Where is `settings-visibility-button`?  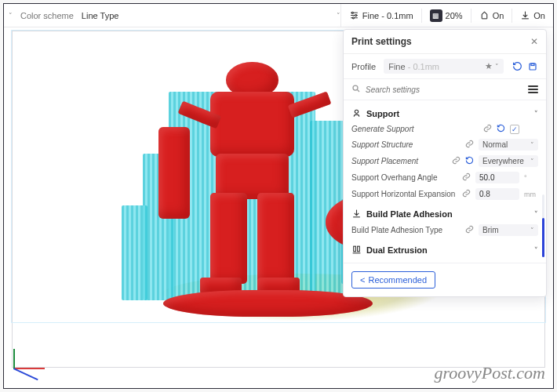 settings-visibility-button is located at coordinates (533, 89).